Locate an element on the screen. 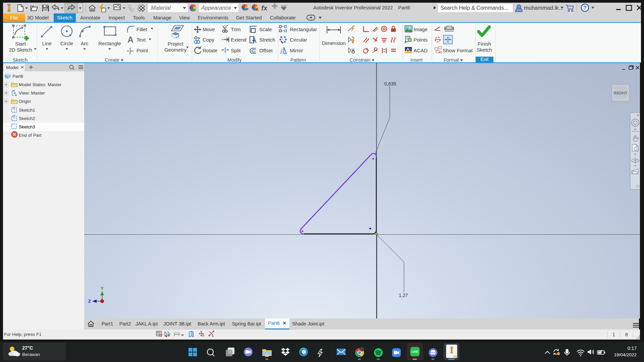  svg-text:Autodesk Inventor Professional: Autodesk Inventor Professional 2022 is located at coordinates (353, 8).